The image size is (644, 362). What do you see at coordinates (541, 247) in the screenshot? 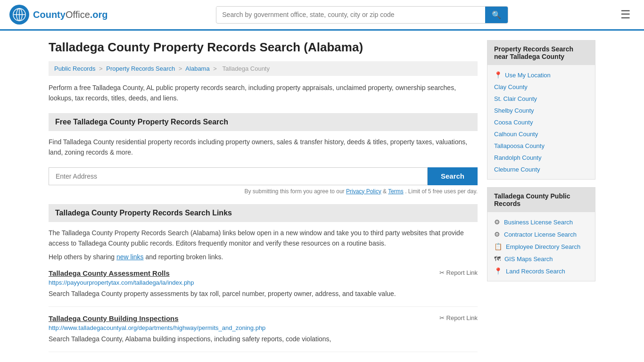
I see `public-records-list: ⚙ Business License Search ⚙ Contractor L…` at bounding box center [541, 247].